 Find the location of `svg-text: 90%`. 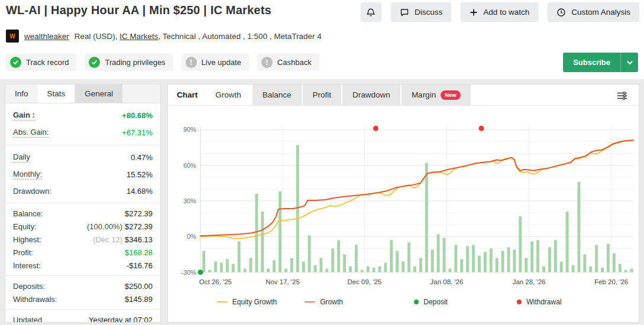

svg-text: 90% is located at coordinates (190, 129).